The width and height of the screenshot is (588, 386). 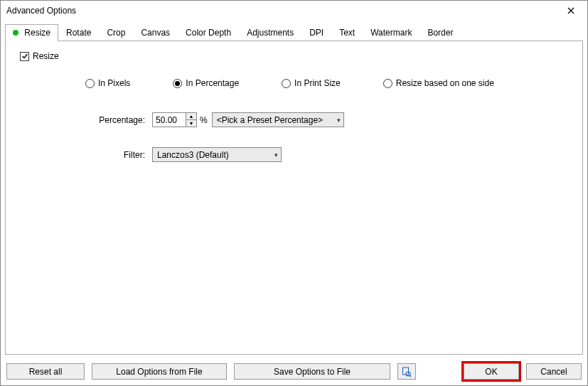 What do you see at coordinates (571, 11) in the screenshot?
I see `close-icon` at bounding box center [571, 11].